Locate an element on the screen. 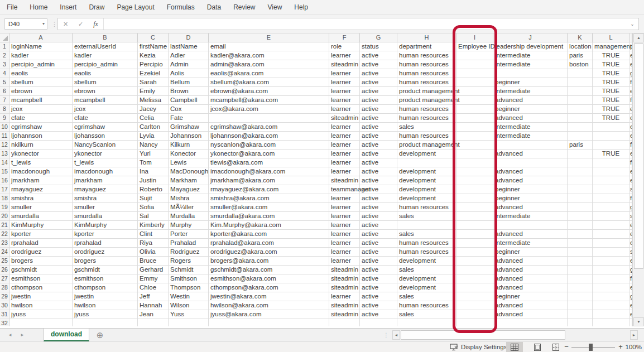  cell-H18: development is located at coordinates (427, 199).